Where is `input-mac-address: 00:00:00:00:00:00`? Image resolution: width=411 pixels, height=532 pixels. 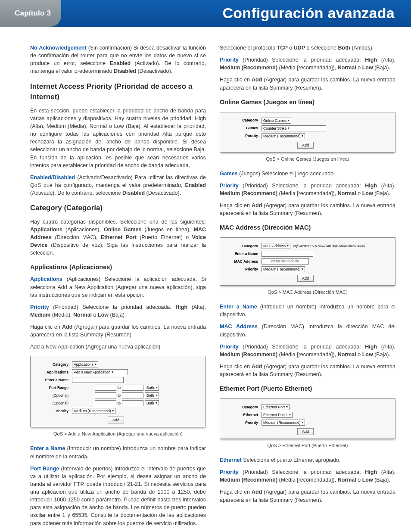 input-mac-address: 00:00:00:00:00:00 is located at coordinates (285, 261).